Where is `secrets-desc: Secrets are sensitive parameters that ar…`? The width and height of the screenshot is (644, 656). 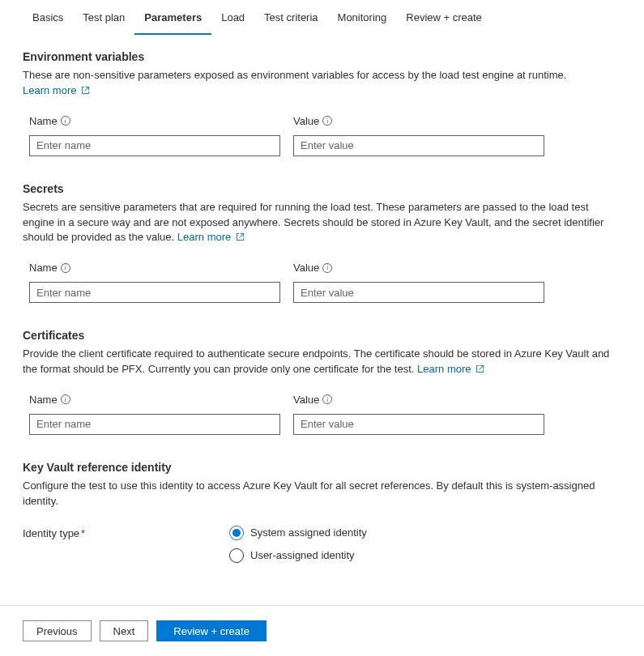
secrets-desc: Secrets are sensitive parameters that ar… is located at coordinates (322, 224).